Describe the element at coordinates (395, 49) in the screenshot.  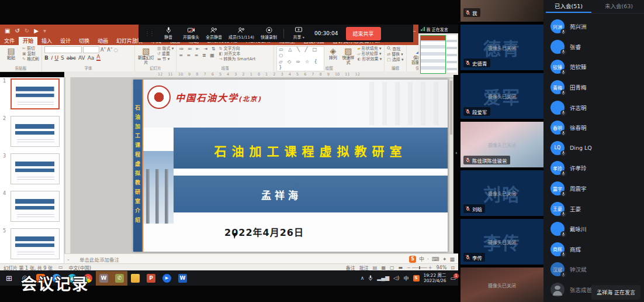
I see `find-button: 查找` at that location.